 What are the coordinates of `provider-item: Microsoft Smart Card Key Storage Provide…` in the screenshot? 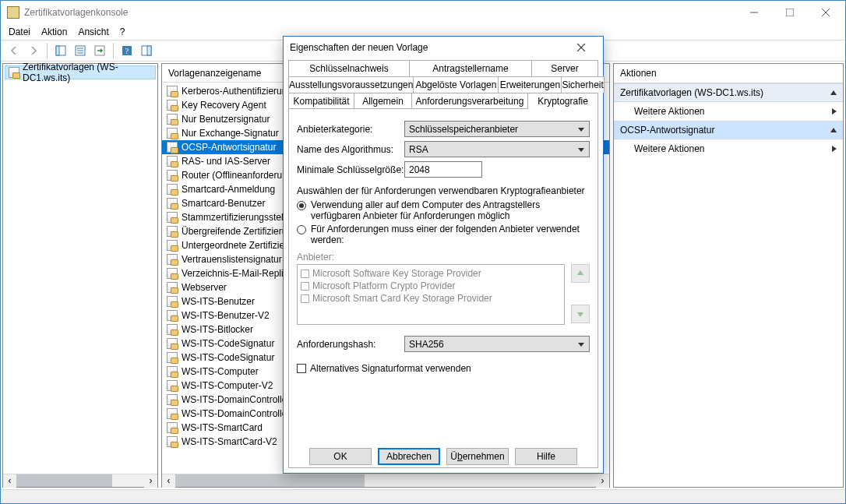 It's located at (431, 298).